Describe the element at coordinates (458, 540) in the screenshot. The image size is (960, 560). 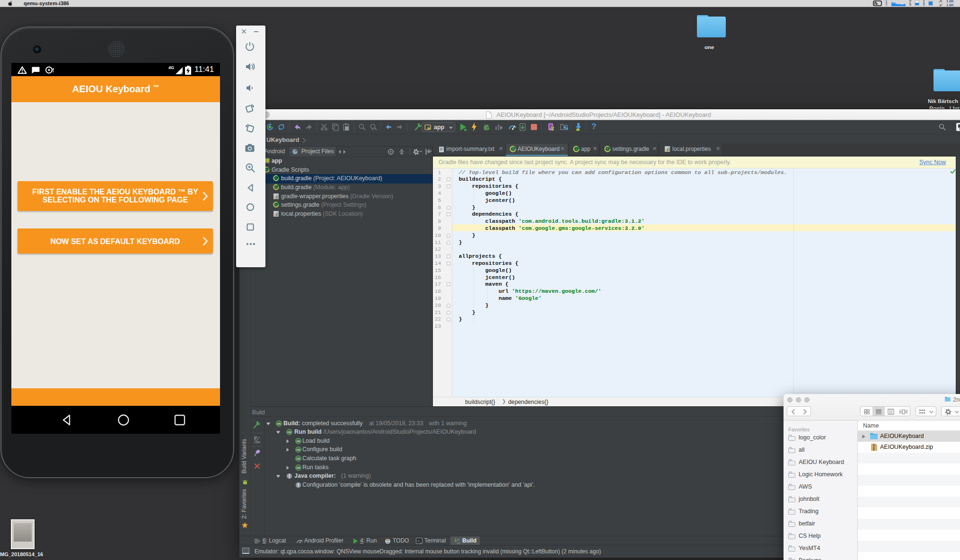
I see `svg-text: 01` at that location.